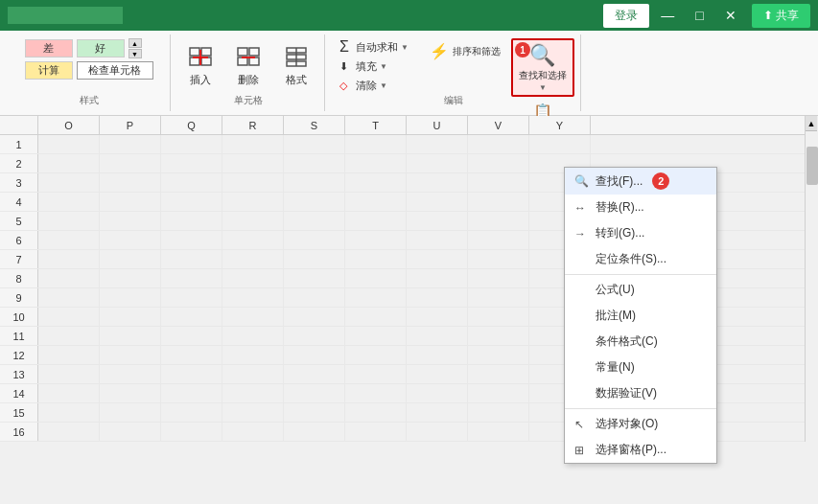 This screenshot has width=818, height=504. I want to click on scroll-up: ▲, so click(135, 43).